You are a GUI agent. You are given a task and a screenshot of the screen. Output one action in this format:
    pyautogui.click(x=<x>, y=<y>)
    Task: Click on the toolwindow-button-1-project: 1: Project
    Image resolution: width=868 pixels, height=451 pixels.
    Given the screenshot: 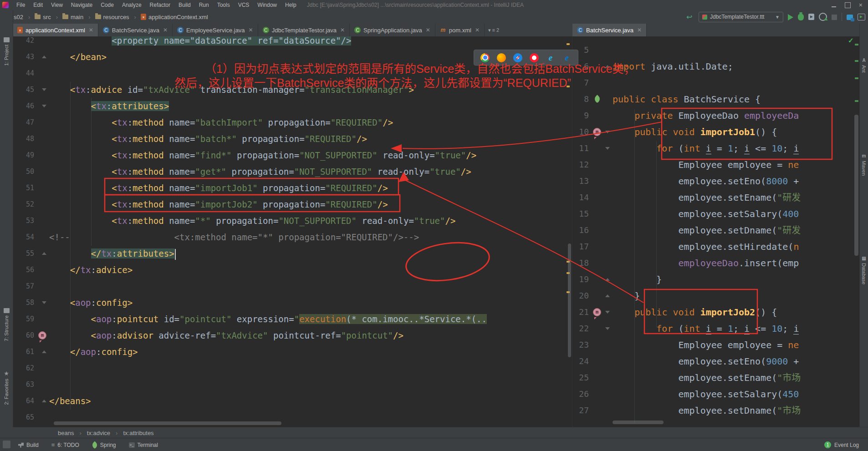 What is the action you would take?
    pyautogui.click(x=6, y=51)
    